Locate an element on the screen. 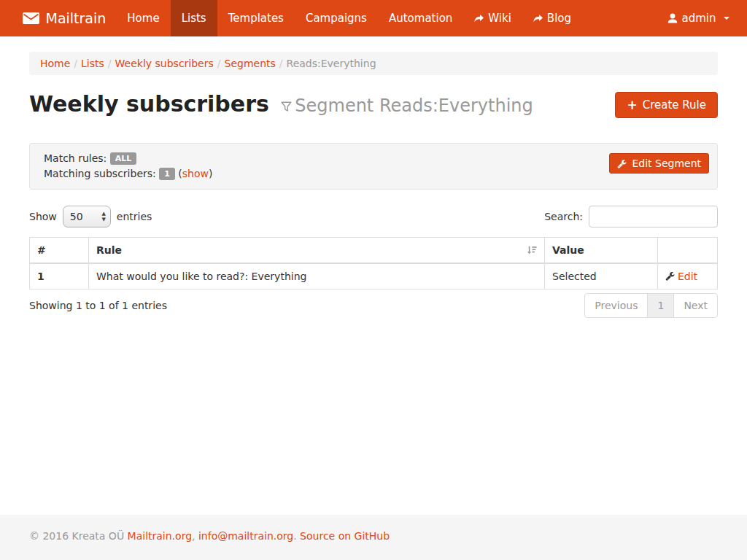 This screenshot has height=560, width=747. footer: © 2016 Kreata OÜ Mailtrain.org, info@mai… is located at coordinates (374, 537).